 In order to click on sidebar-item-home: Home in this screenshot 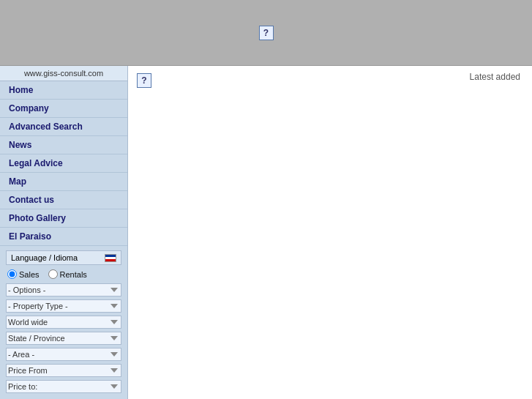, I will do `click(64, 91)`.